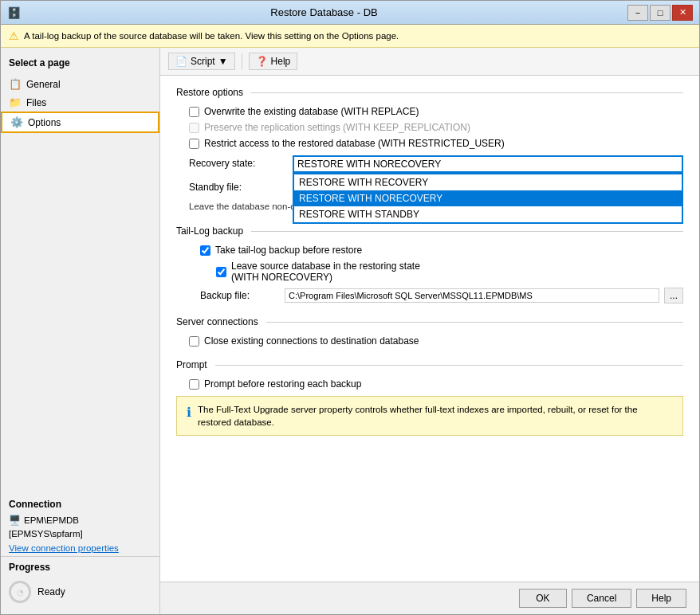  Describe the element at coordinates (43, 84) in the screenshot. I see `sidebar-general-label: General` at that location.